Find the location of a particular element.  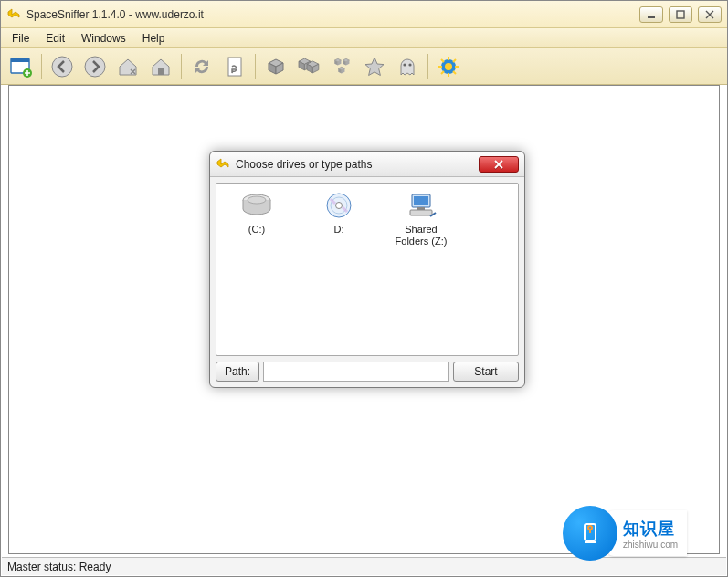

settings-button is located at coordinates (448, 67).